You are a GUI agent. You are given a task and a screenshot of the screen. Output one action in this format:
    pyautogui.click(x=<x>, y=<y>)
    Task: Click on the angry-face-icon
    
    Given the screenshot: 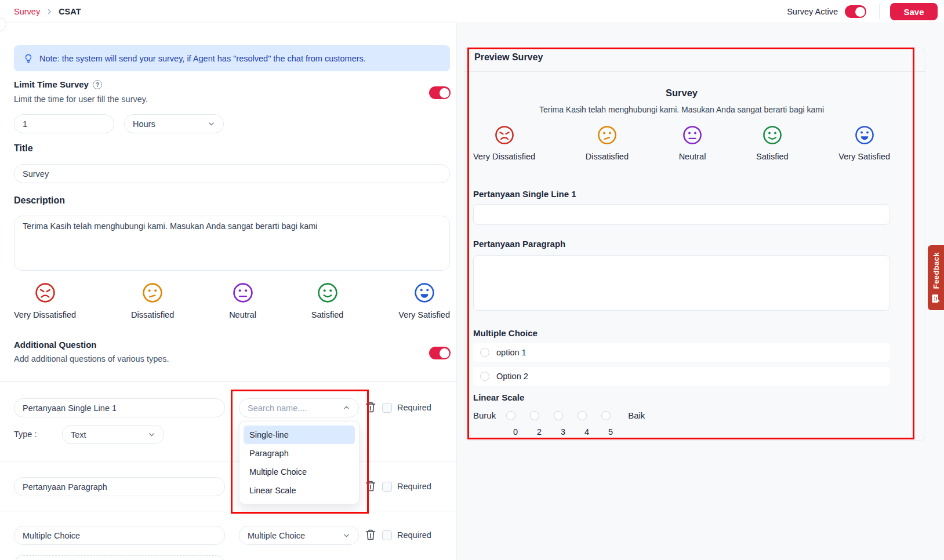 What is the action you would take?
    pyautogui.click(x=504, y=135)
    